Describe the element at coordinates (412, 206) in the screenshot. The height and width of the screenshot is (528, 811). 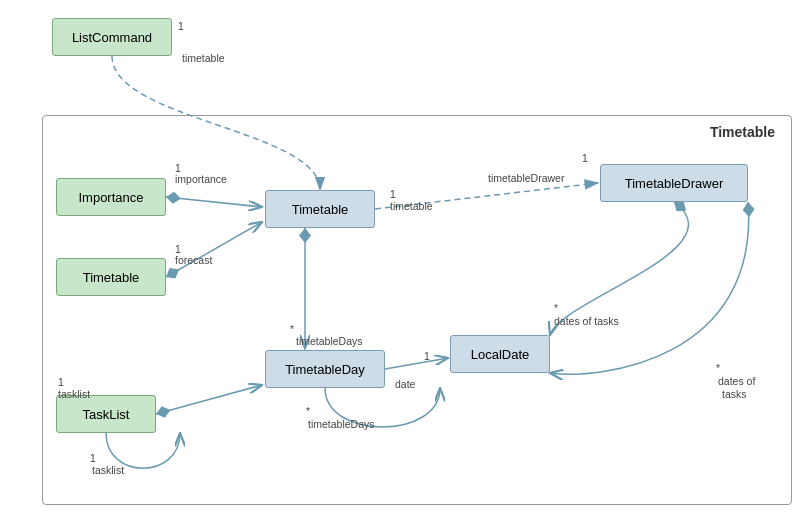
I see `label-timetable-role: timetable` at that location.